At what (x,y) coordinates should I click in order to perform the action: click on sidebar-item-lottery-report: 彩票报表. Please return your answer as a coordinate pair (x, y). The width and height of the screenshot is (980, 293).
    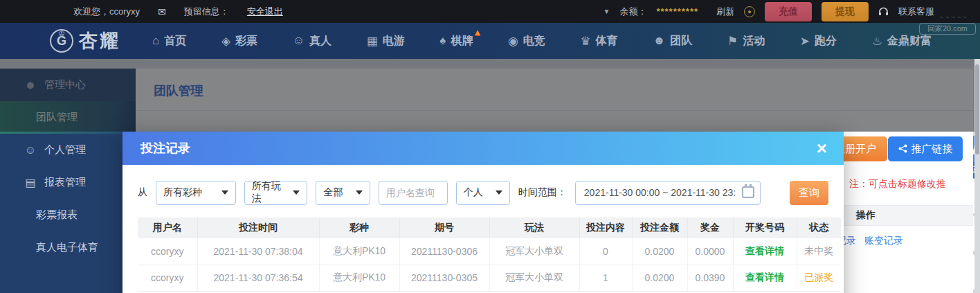
    Looking at the image, I should click on (68, 215).